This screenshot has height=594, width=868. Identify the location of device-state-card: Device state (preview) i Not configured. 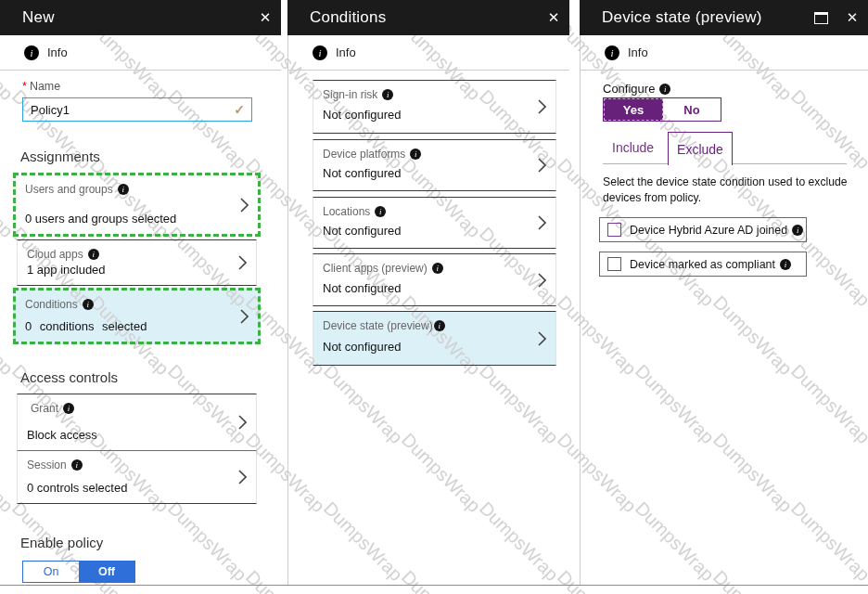
(434, 338).